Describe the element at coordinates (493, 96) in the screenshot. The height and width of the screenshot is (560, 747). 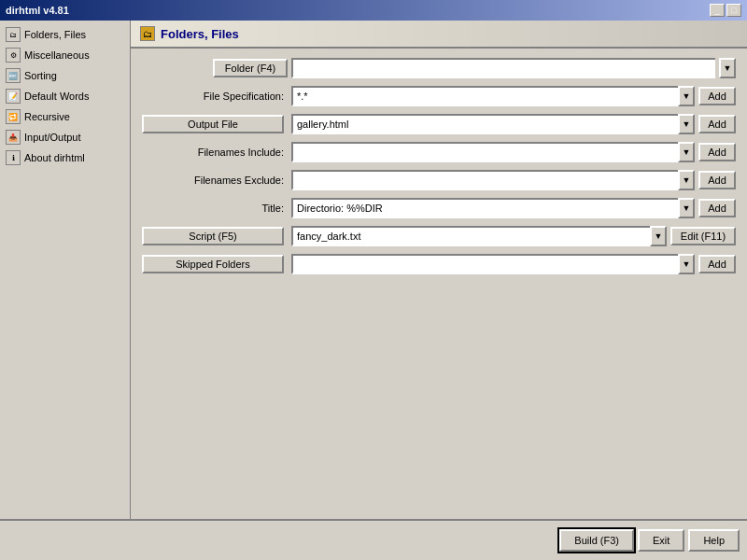
I see `file-spec-combo: ▼` at that location.